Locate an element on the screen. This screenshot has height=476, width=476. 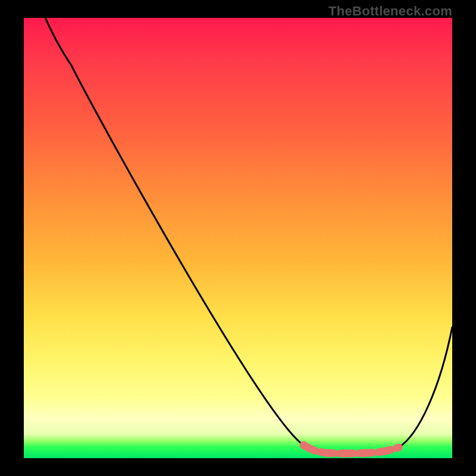
optimal-band is located at coordinates (351, 449).